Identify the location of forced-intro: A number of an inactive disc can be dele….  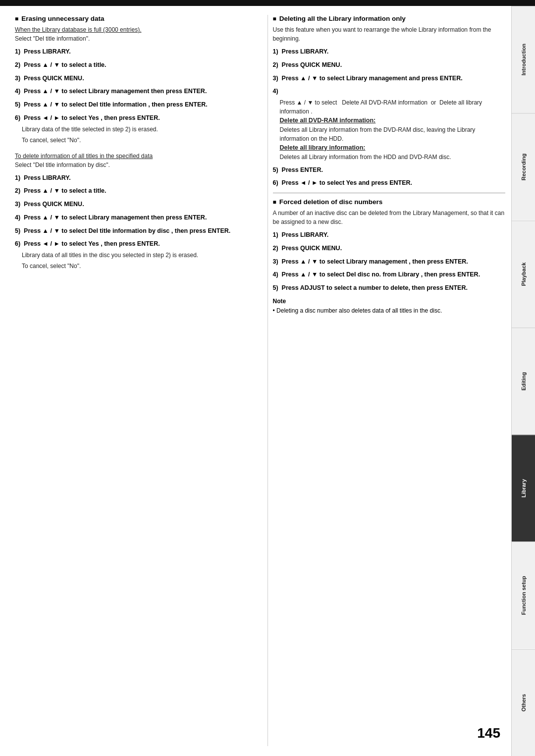
(389, 217).